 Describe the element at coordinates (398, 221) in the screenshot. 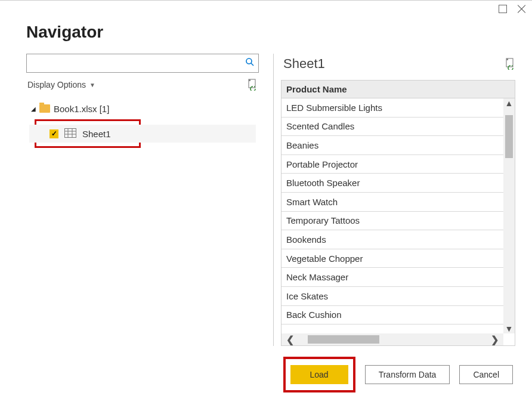

I see `table-row: Temporary Tattoos` at that location.